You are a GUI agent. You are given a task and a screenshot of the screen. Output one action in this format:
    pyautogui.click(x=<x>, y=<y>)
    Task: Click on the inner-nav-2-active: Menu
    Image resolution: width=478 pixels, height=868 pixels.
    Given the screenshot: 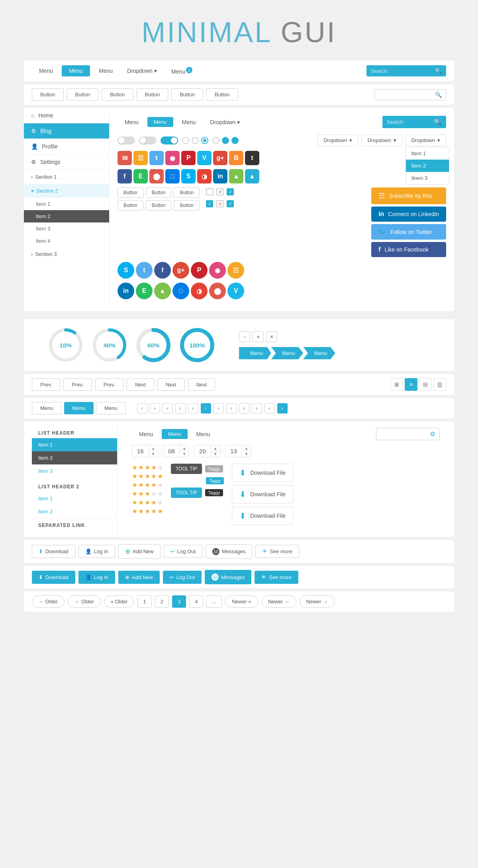 What is the action you would take?
    pyautogui.click(x=160, y=122)
    